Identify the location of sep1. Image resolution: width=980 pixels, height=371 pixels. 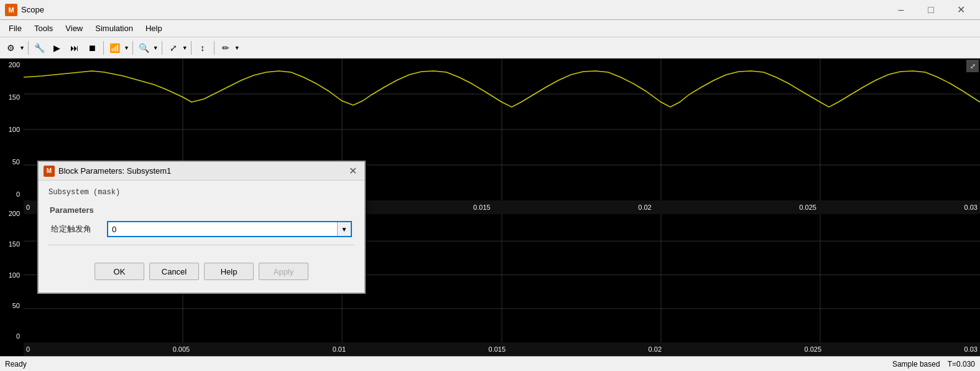
(29, 48).